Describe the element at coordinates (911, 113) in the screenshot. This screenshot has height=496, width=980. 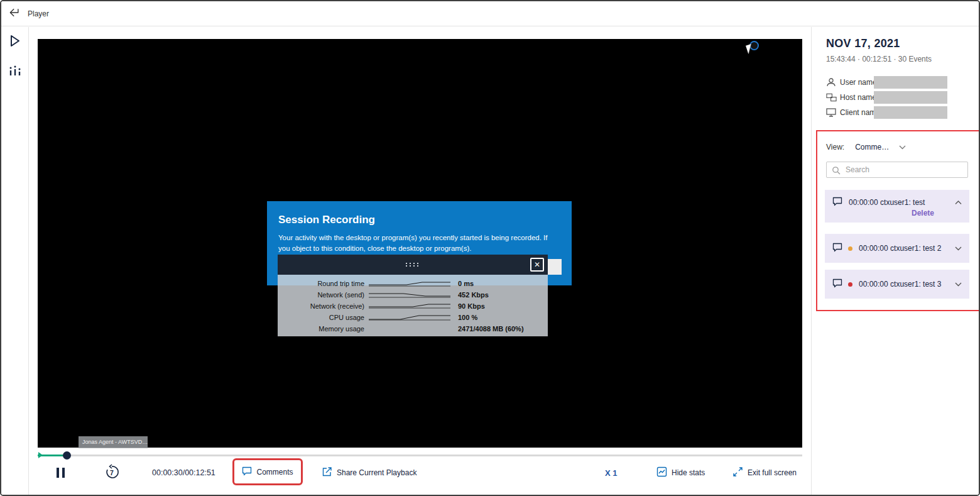
I see `client-name-value-placeholder` at that location.